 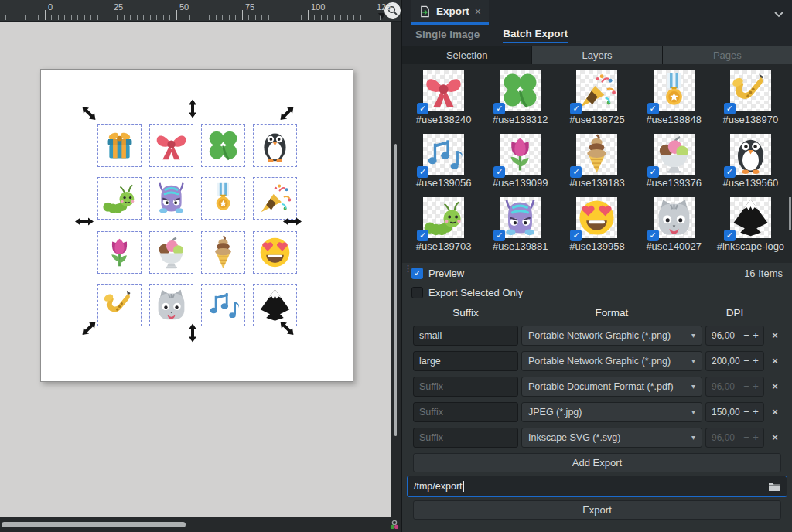 I want to click on export-button: Export, so click(x=597, y=510).